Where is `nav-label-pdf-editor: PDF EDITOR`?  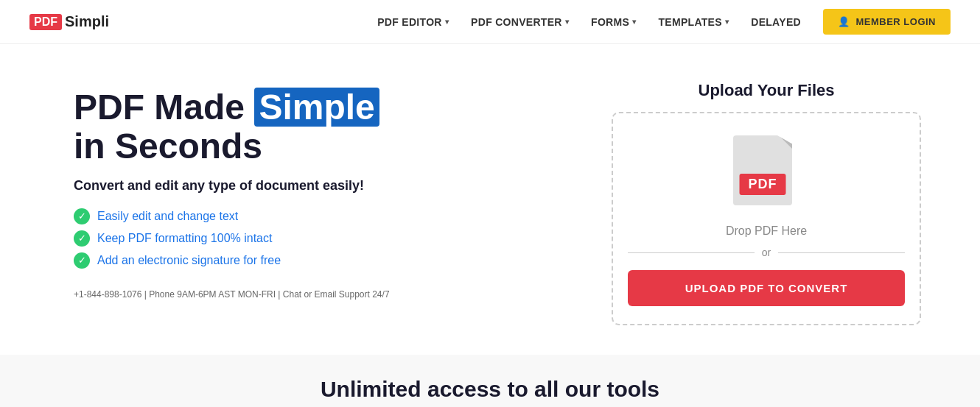 nav-label-pdf-editor: PDF EDITOR is located at coordinates (410, 22).